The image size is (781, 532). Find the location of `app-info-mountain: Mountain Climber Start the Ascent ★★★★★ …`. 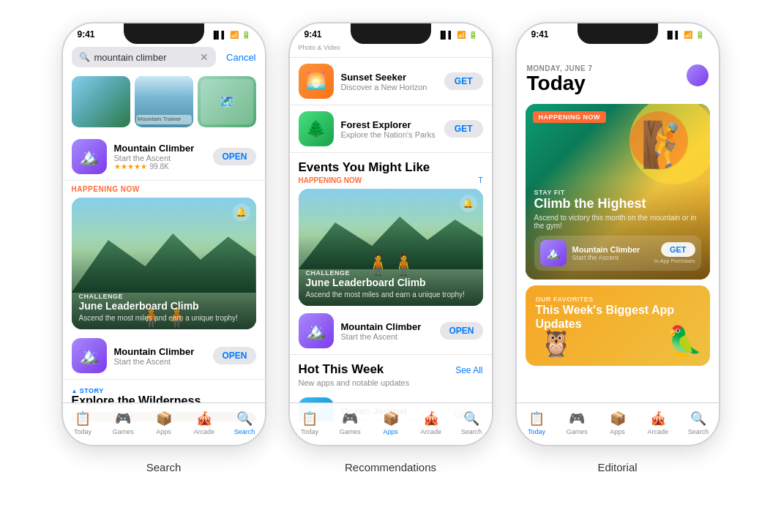

app-info-mountain: Mountain Climber Start the Ascent ★★★★★ … is located at coordinates (160, 157).